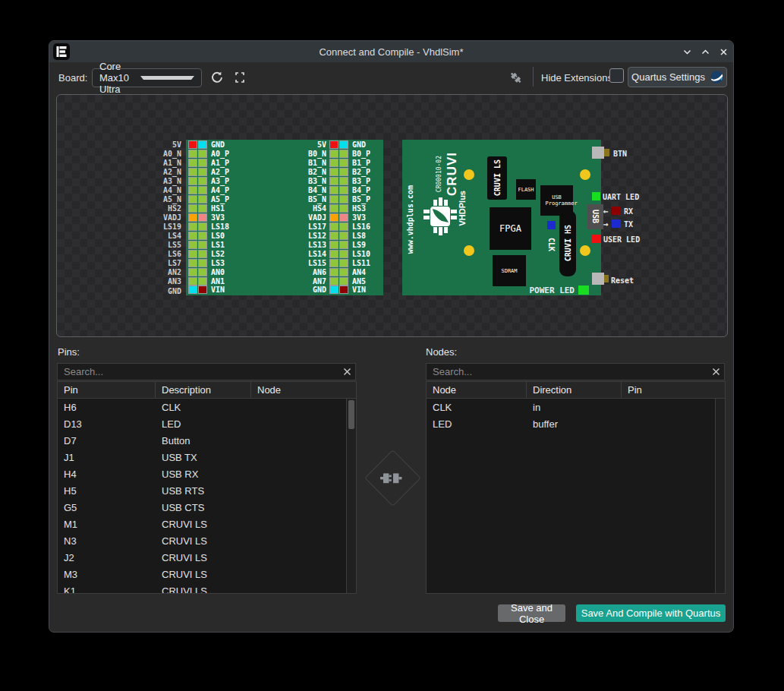  I want to click on close-button, so click(723, 52).